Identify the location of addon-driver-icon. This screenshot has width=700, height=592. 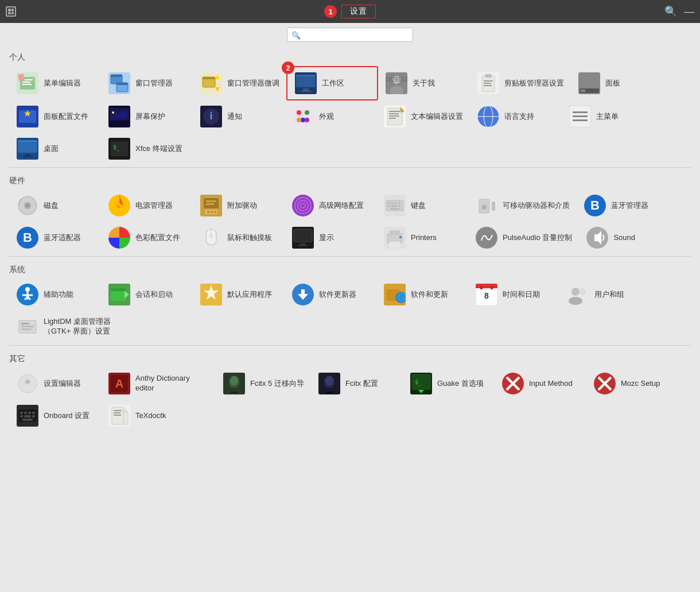
(211, 206).